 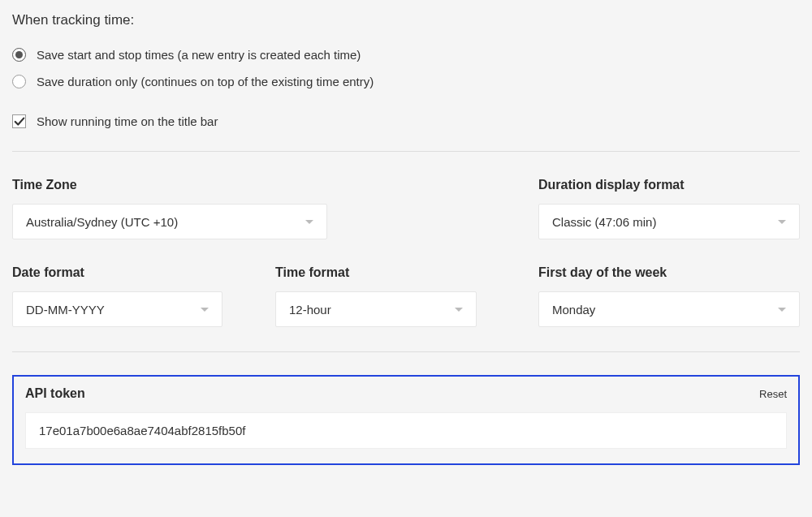 What do you see at coordinates (376, 309) in the screenshot?
I see `time-format-select: 12-hour` at bounding box center [376, 309].